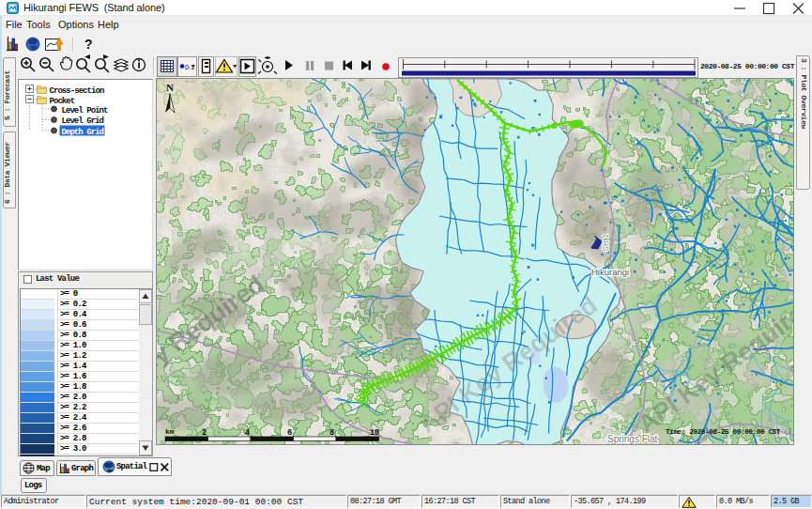 This screenshot has width=812, height=509. I want to click on svg-text: 10, so click(375, 433).